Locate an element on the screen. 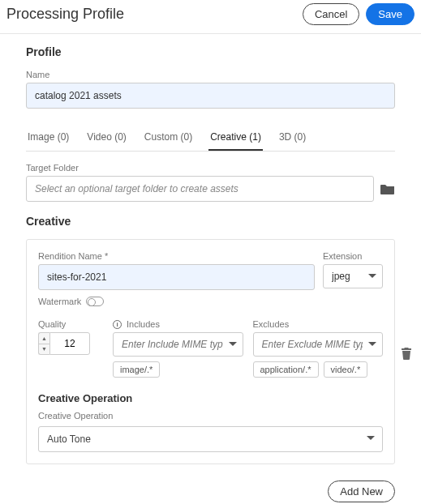 Image resolution: width=421 pixels, height=504 pixels. quality-input is located at coordinates (70, 344).